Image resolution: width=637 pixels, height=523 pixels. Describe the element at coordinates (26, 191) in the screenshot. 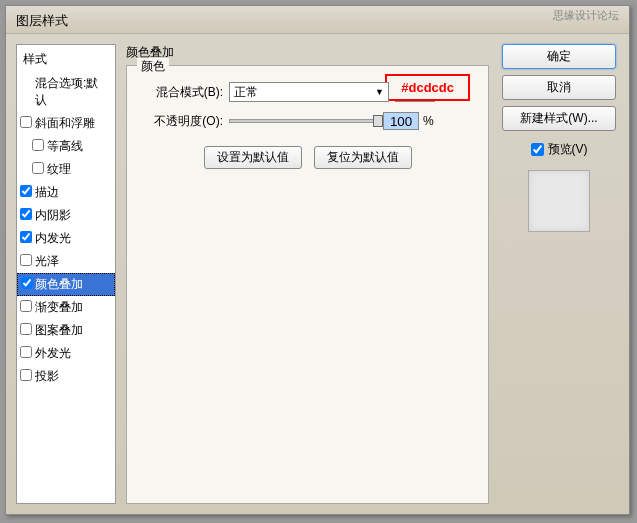

I see `checkbox-stroke` at that location.